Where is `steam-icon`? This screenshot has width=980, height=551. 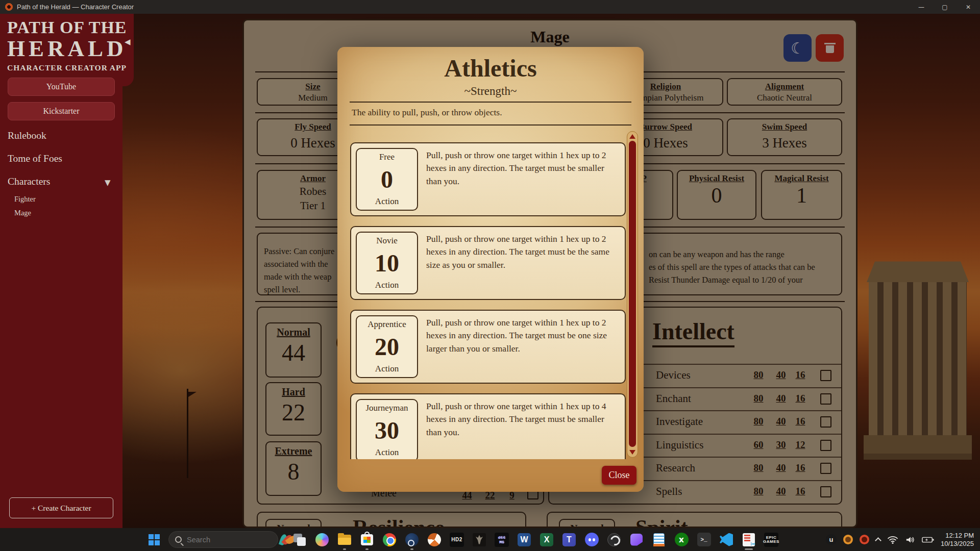 steam-icon is located at coordinates (412, 540).